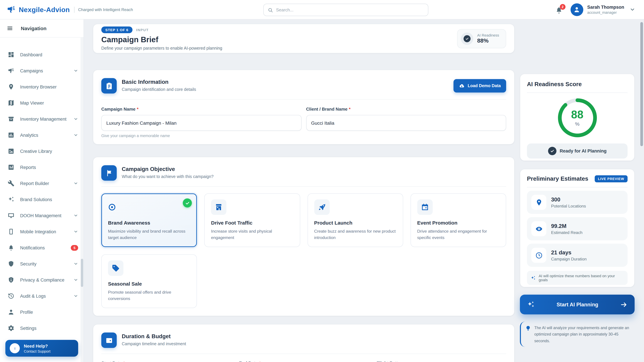 The width and height of the screenshot is (644, 362). I want to click on objective-option-drive-foot-traffic: Drive Foot Traffic Increase store visits…, so click(252, 220).